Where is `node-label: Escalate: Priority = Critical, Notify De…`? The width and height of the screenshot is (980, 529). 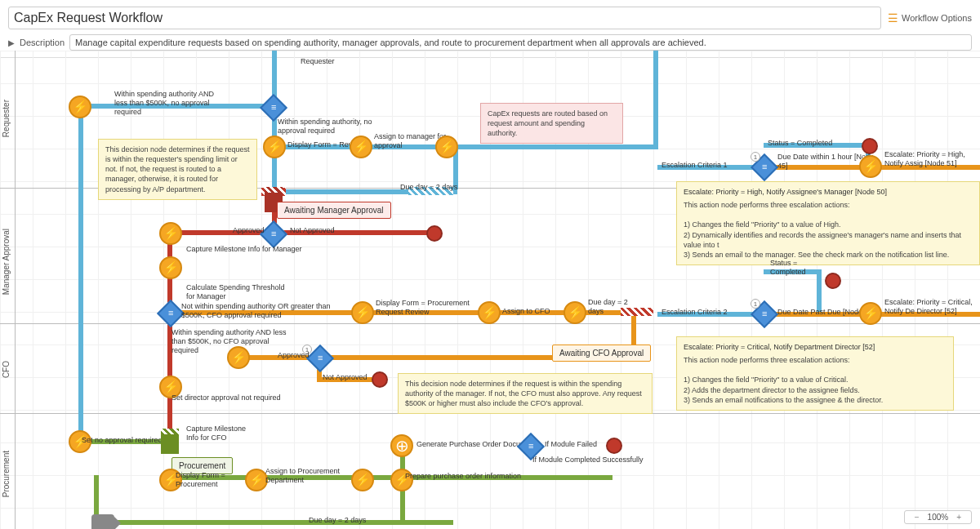 node-label: Escalate: Priority = Critical, Notify De… is located at coordinates (933, 307).